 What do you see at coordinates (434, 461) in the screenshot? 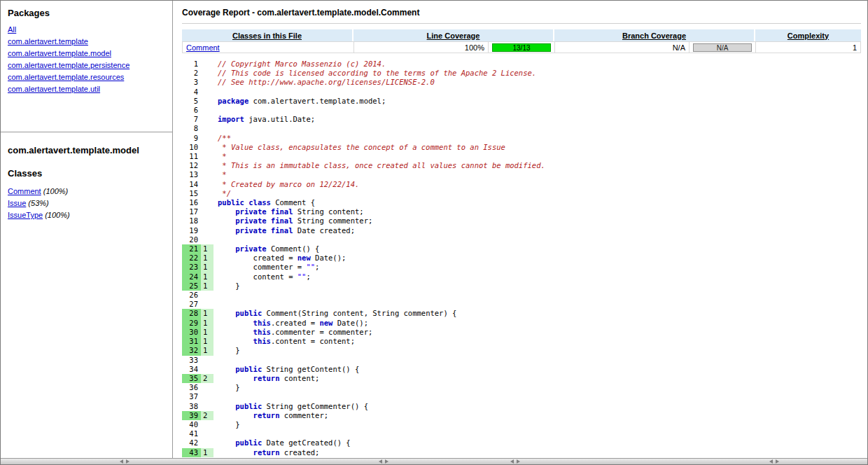
I see `horizontal-scrollbar` at bounding box center [434, 461].